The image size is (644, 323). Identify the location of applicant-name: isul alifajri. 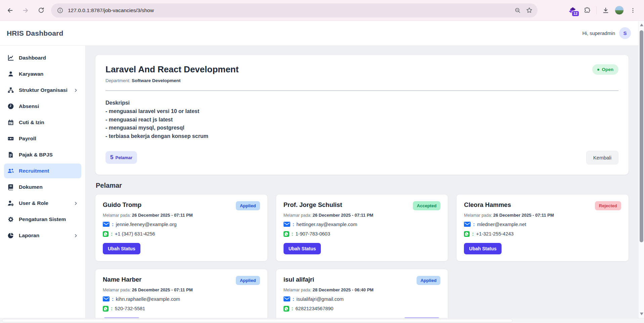
(299, 280).